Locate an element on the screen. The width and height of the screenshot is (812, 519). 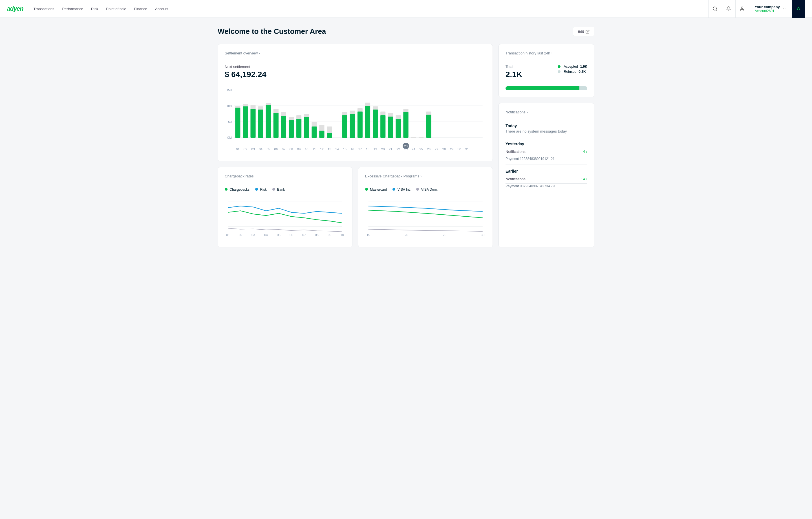
top-nav: adyen Transactions Performance Risk Poin… is located at coordinates (406, 9).